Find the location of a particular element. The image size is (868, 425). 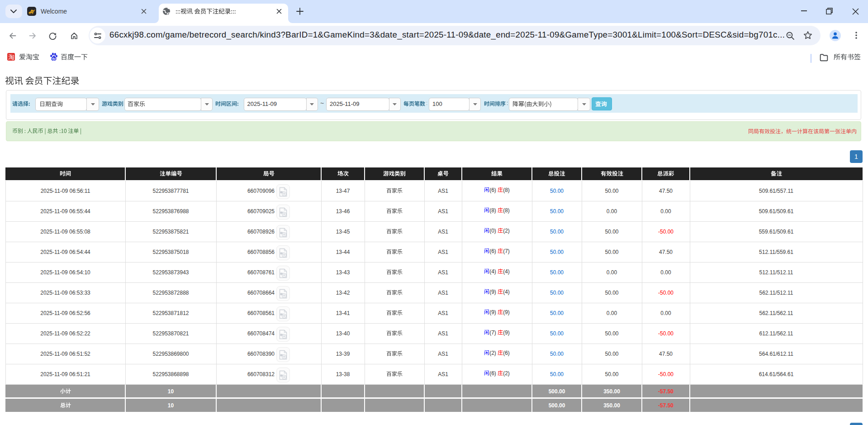

svg-text: du is located at coordinates (54, 59).